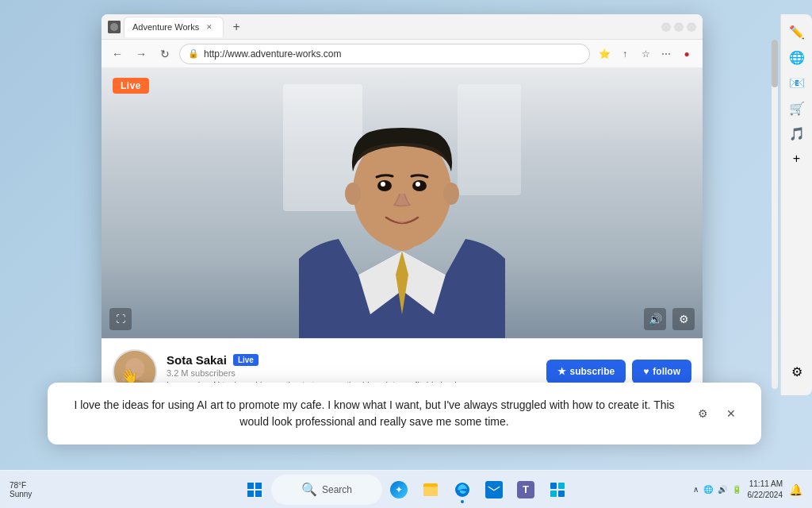 Image resolution: width=812 pixels, height=508 pixels. Describe the element at coordinates (775, 214) in the screenshot. I see `scrollbar` at that location.